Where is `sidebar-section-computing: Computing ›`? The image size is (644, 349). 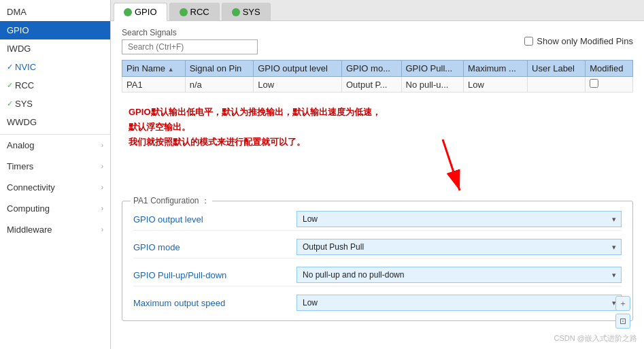 sidebar-section-computing: Computing › is located at coordinates (55, 208).